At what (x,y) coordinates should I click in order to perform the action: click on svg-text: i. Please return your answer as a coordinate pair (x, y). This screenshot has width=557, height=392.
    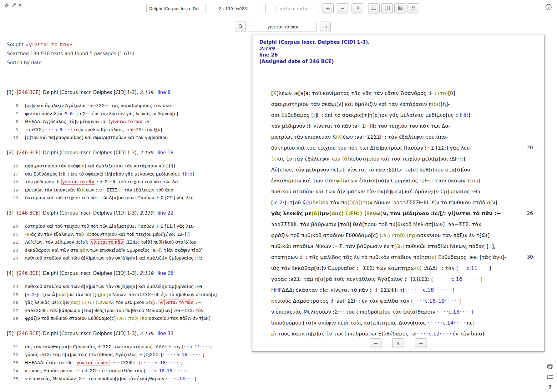
    Looking at the image, I should click on (549, 7).